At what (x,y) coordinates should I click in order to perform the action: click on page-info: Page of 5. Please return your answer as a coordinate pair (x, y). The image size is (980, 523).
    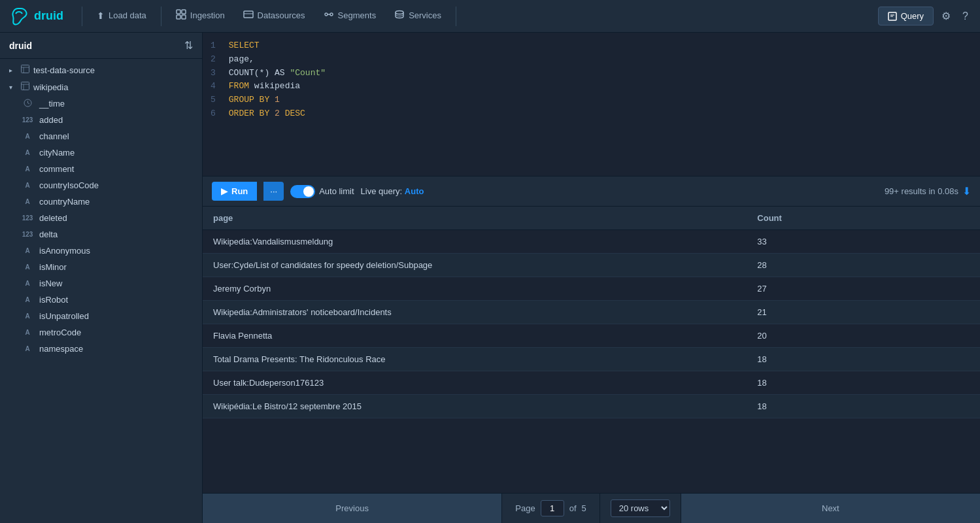
    Looking at the image, I should click on (550, 509).